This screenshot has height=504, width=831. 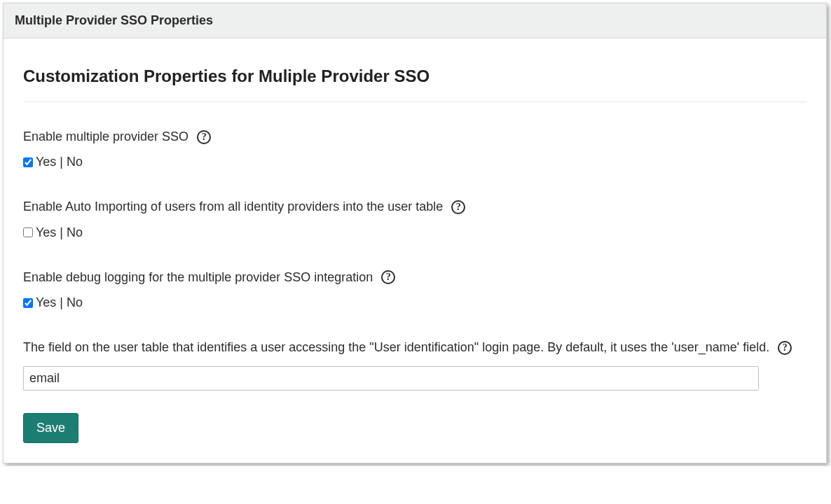 I want to click on field-enable-sso: Enable multiple provider SSO ? Yes | No, so click(x=415, y=149).